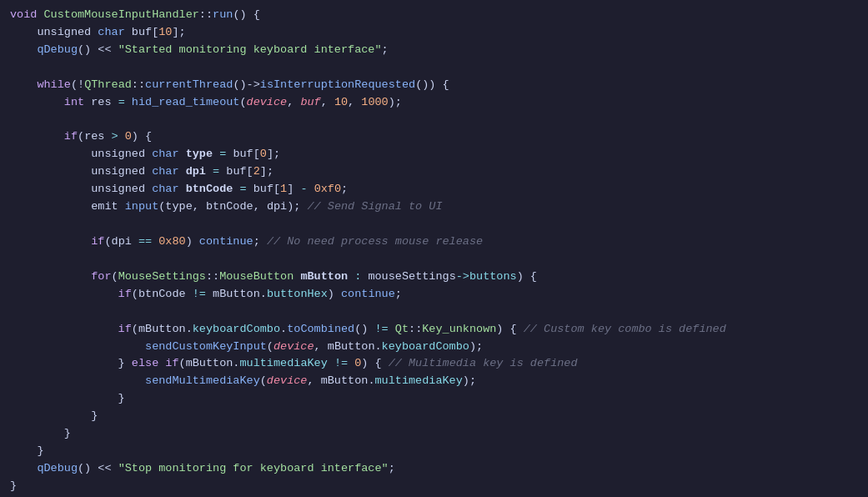  What do you see at coordinates (294, 190) in the screenshot?
I see `token: ]` at bounding box center [294, 190].